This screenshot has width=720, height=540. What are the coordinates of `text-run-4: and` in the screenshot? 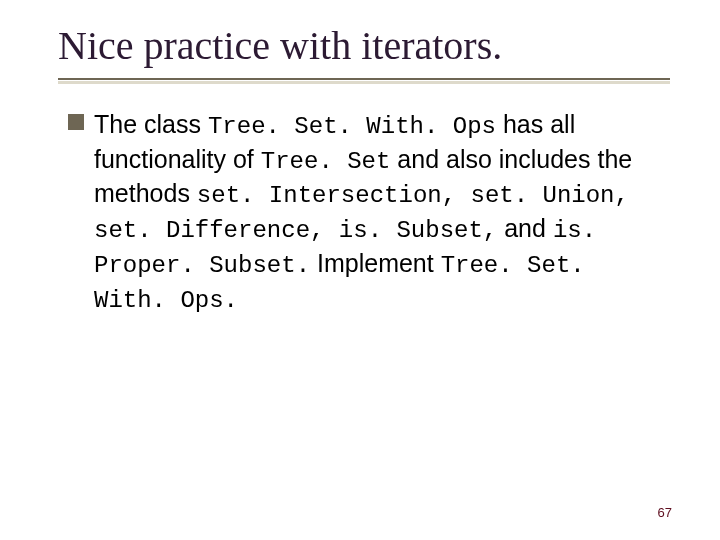 It's located at (525, 228).